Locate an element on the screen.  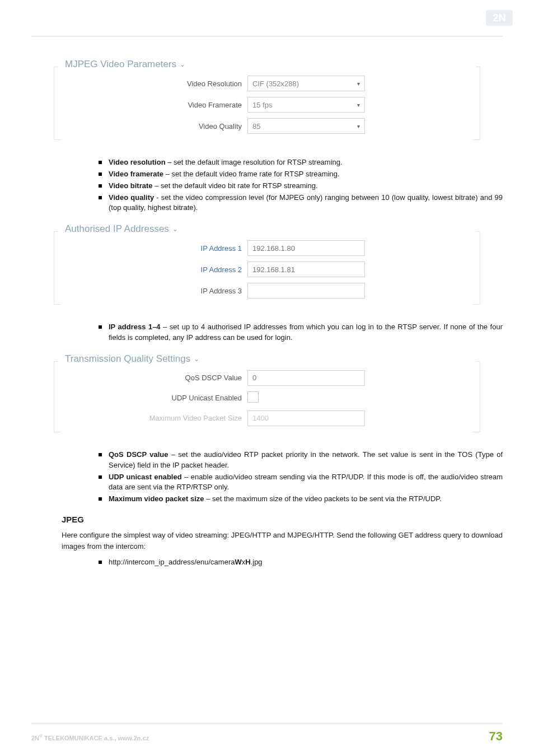
transmission-quality-group: Transmission Quality Settings ⌄ QoS DSCP… is located at coordinates (267, 396).